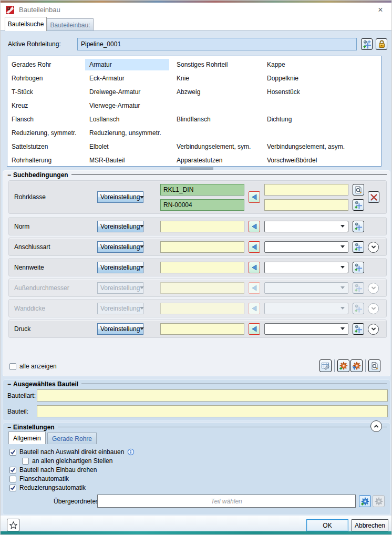 This screenshot has height=535, width=392. I want to click on part-item: Dichtung, so click(321, 119).